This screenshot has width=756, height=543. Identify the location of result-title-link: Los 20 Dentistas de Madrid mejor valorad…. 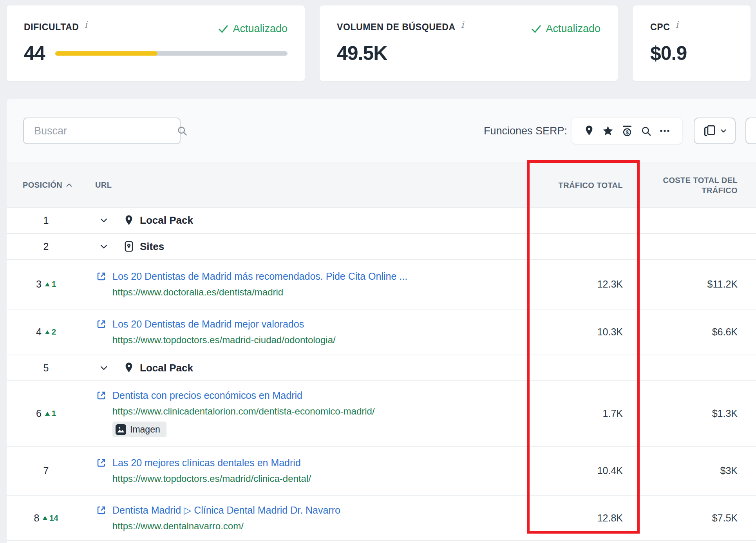
(208, 324).